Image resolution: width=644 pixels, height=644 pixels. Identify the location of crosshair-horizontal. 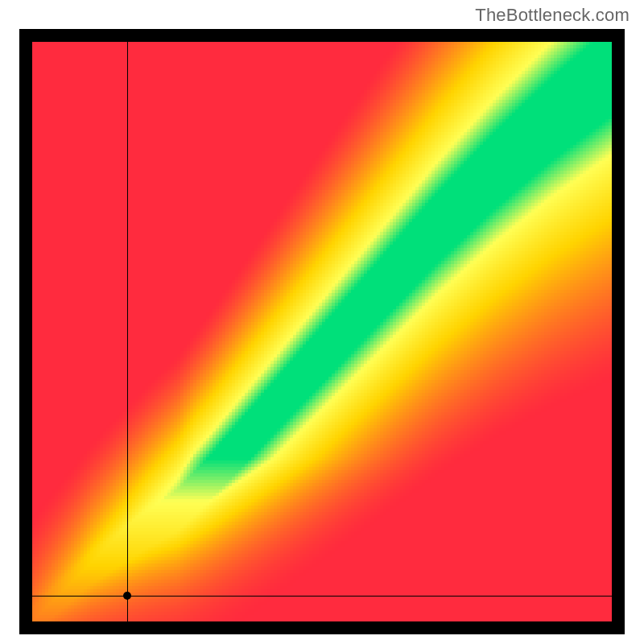
(322, 596).